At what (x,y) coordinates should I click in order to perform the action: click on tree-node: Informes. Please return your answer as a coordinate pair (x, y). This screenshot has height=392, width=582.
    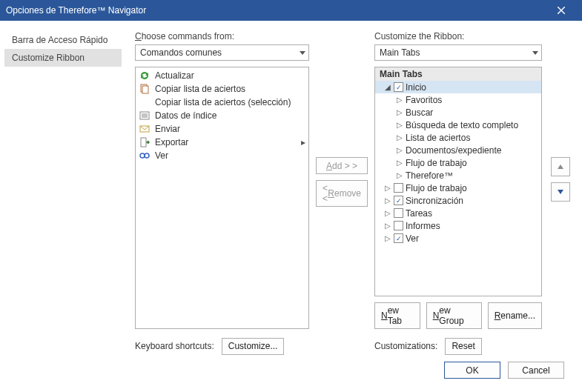
    Looking at the image, I should click on (458, 225).